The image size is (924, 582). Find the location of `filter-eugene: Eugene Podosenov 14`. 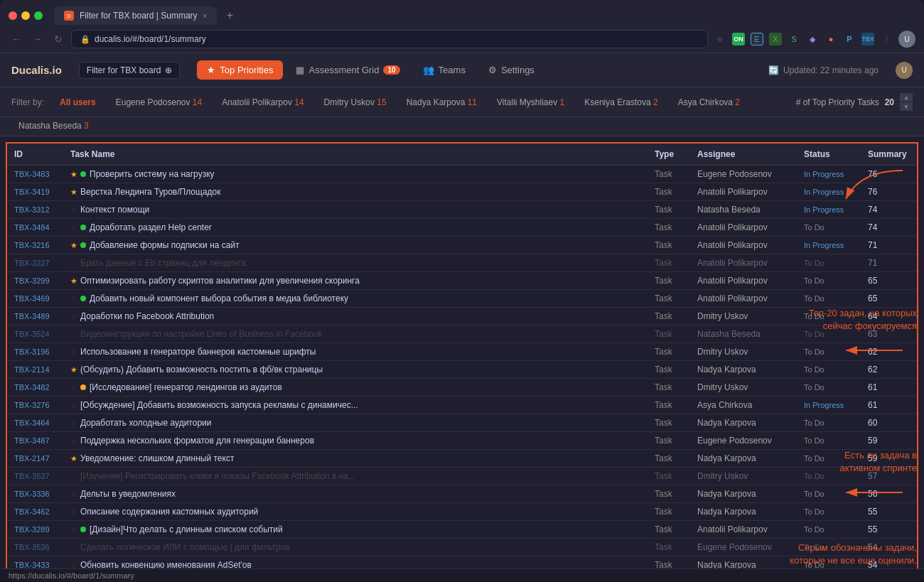

filter-eugene: Eugene Podosenov 14 is located at coordinates (159, 102).